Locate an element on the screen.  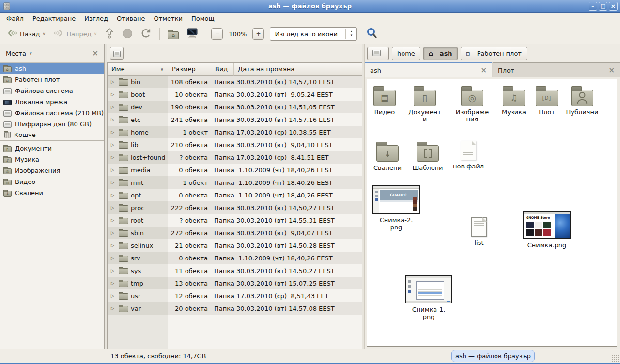
menu-item: Отиване is located at coordinates (131, 18).